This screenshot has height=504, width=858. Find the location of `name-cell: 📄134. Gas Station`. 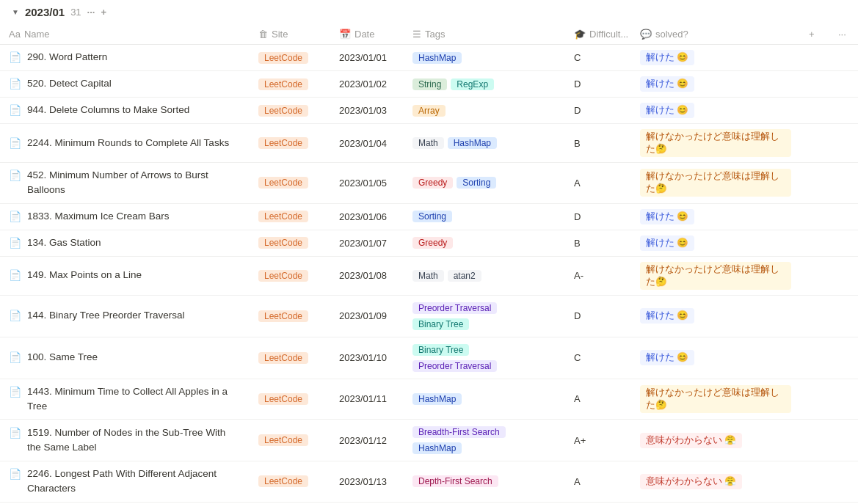

name-cell: 📄134. Gas Station is located at coordinates (125, 243).